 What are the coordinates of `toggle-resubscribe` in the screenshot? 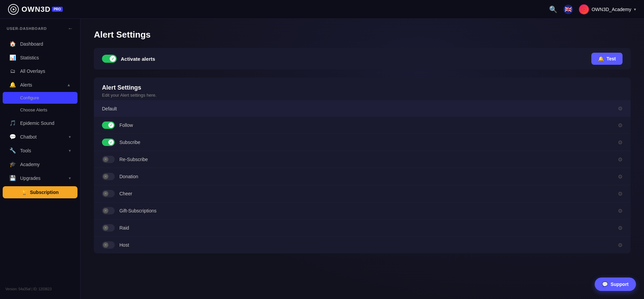 It's located at (108, 159).